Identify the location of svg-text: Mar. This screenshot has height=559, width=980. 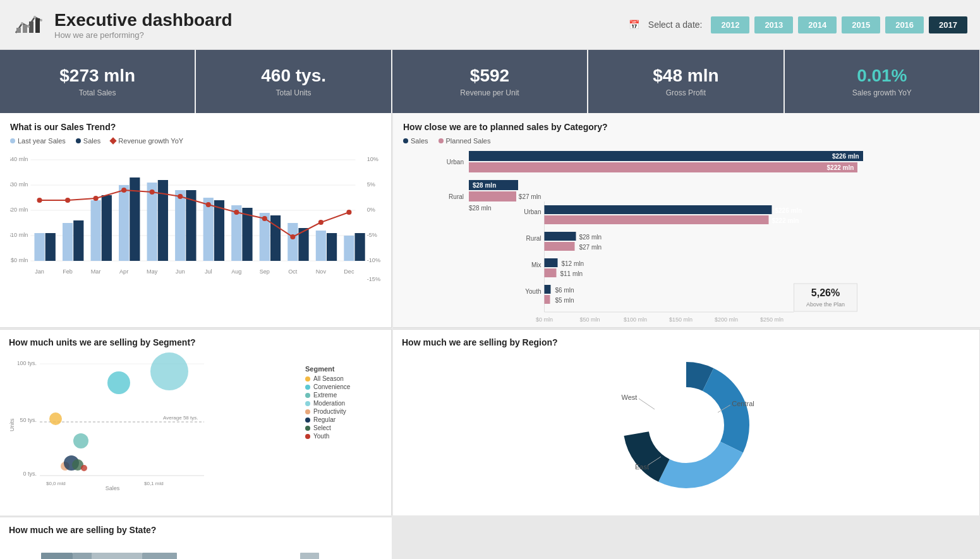
(96, 272).